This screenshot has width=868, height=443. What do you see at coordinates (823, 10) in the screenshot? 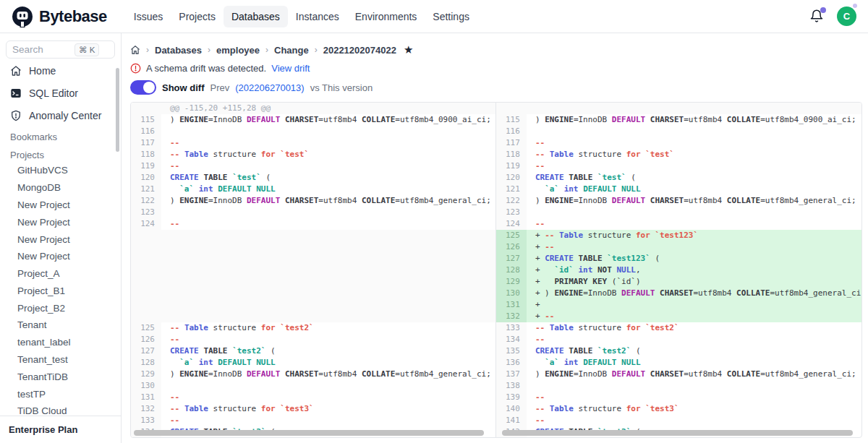
I see `notification-badge` at bounding box center [823, 10].